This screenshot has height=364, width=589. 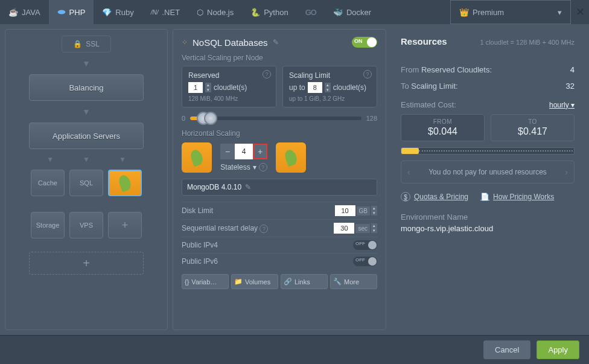 I want to click on balancing-button: Balancing, so click(x=86, y=88).